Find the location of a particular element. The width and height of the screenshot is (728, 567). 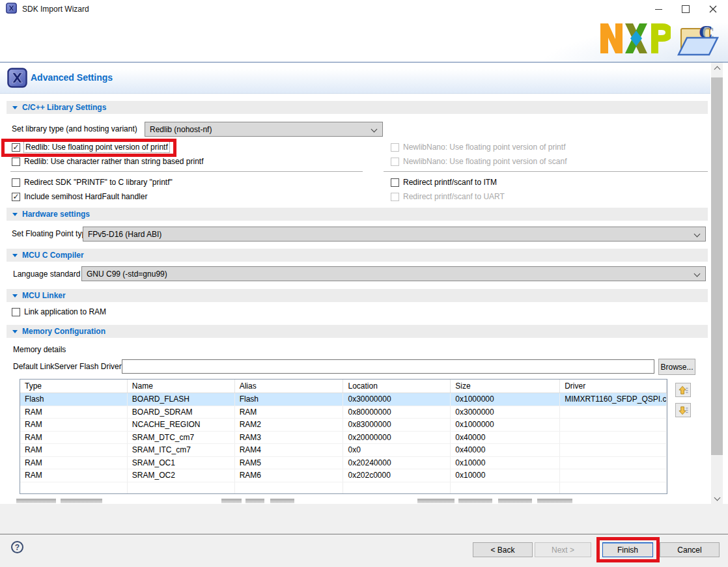

flash-driver-input is located at coordinates (388, 366).